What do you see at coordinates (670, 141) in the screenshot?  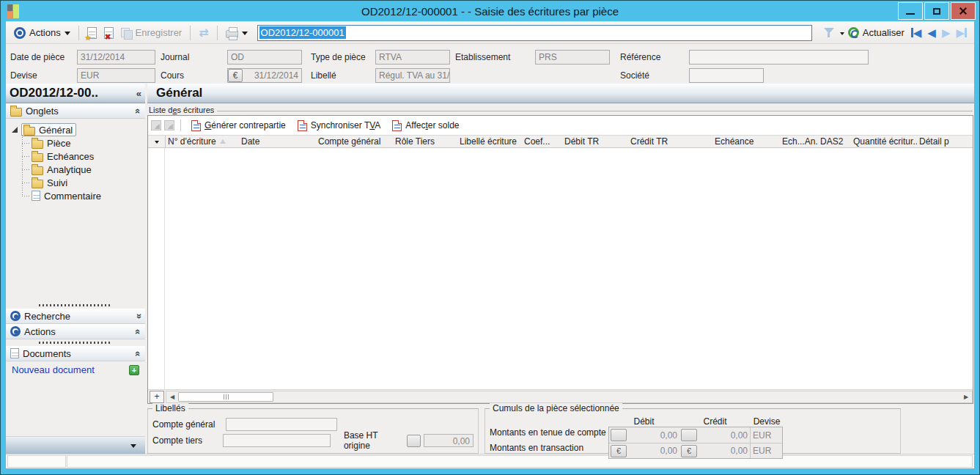 I see `column-header-credit-tr: Crédit TR` at bounding box center [670, 141].